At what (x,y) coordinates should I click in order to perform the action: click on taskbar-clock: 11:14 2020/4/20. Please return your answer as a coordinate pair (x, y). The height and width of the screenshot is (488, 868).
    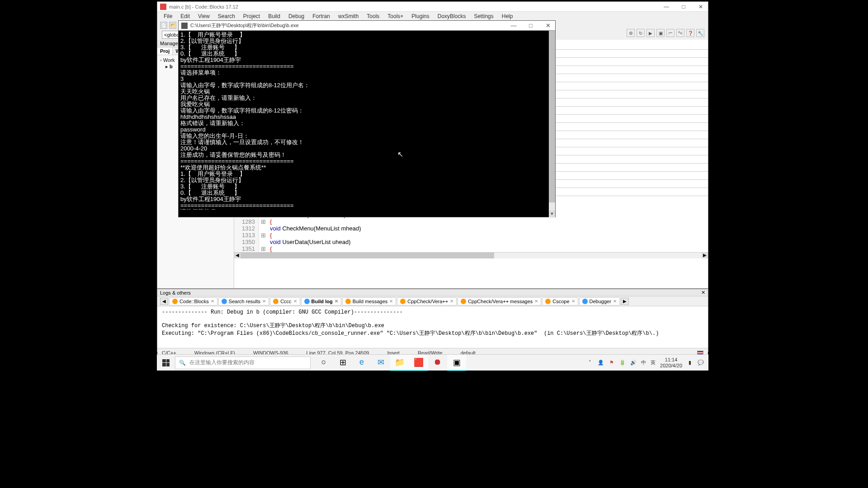
    Looking at the image, I should click on (671, 363).